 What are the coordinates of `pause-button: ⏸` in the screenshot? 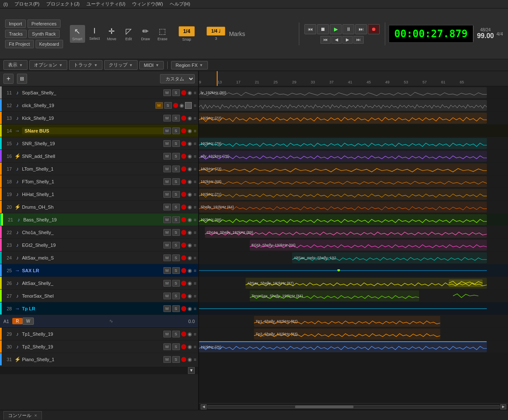 It's located at (348, 29).